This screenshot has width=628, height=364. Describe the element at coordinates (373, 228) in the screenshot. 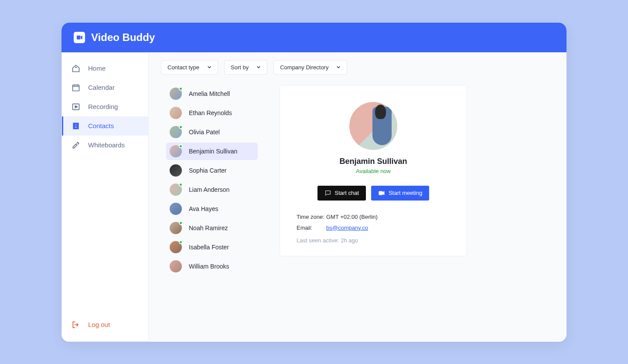

I see `info-row-email: Email: bs@company.co` at that location.